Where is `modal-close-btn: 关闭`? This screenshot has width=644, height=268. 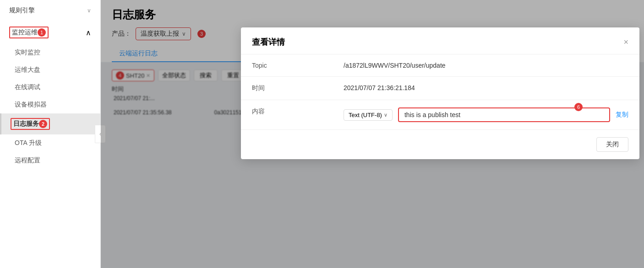
modal-close-btn: 关闭 is located at coordinates (612, 145).